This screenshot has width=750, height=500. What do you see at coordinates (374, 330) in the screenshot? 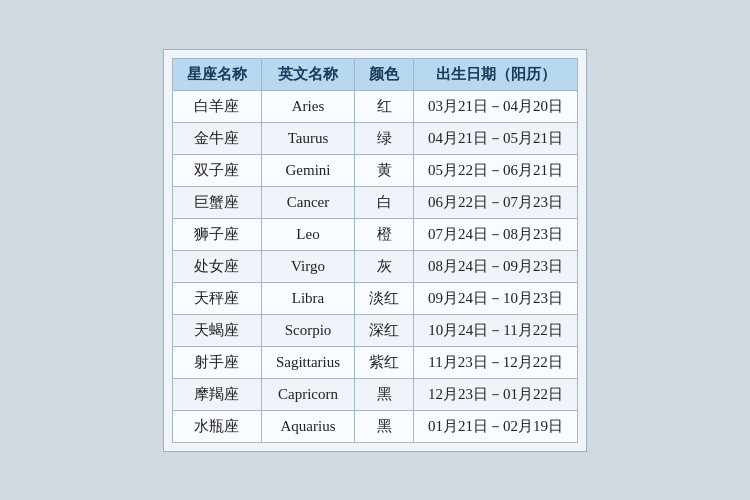
I see `table-row: 天蝎座Scorpio深红10月24日－11月22日` at bounding box center [374, 330].